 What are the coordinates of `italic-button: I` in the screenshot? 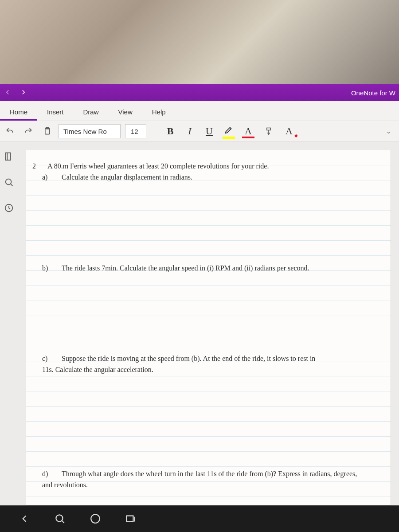 It's located at (190, 131).